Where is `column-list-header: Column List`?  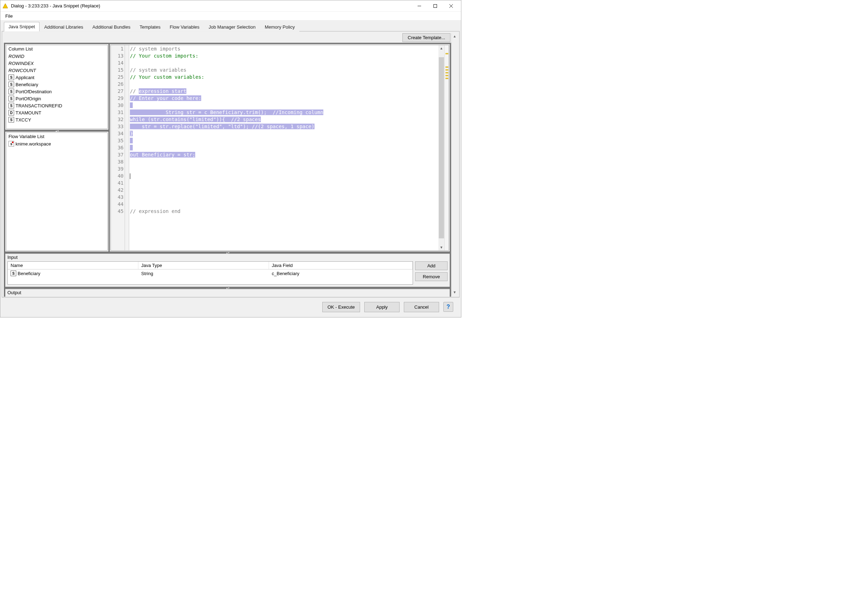
column-list-header: Column List is located at coordinates (57, 49).